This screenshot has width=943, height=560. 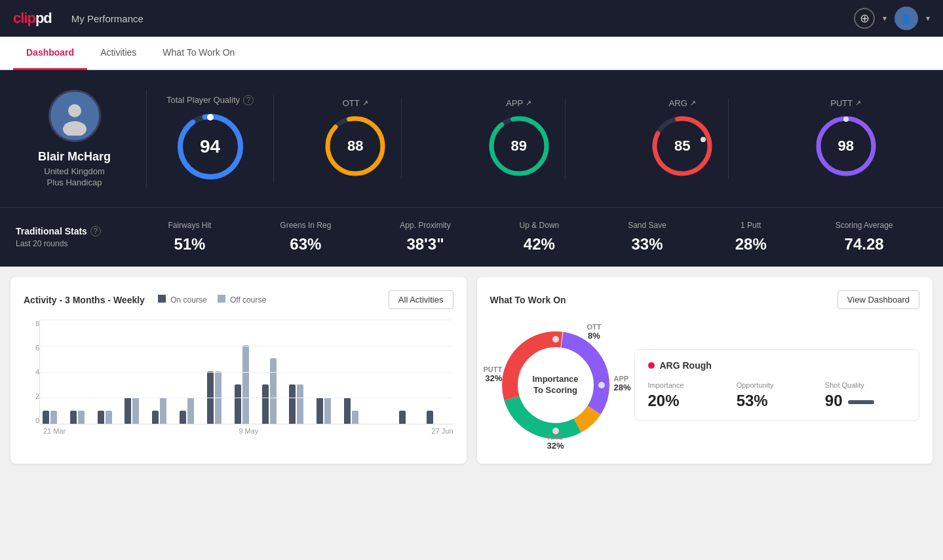 I want to click on y-label-2: 2, so click(x=31, y=396).